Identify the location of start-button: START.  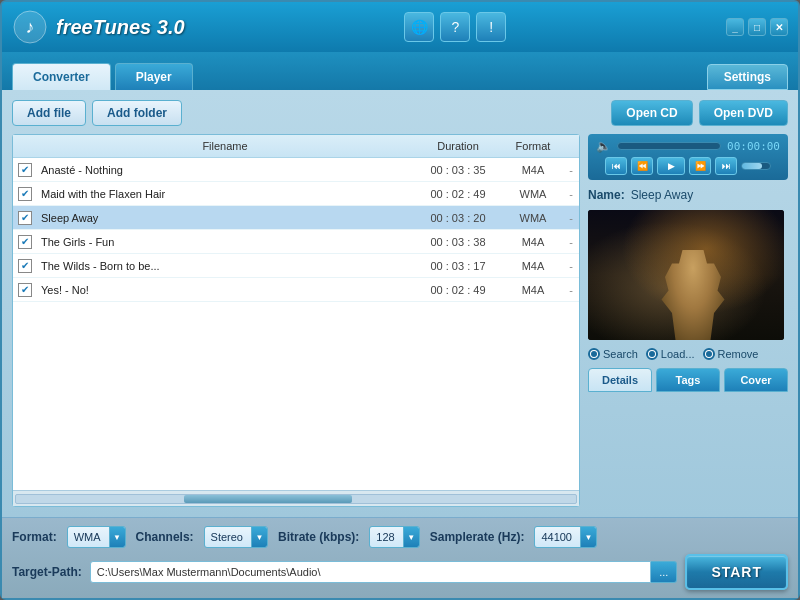
(736, 572).